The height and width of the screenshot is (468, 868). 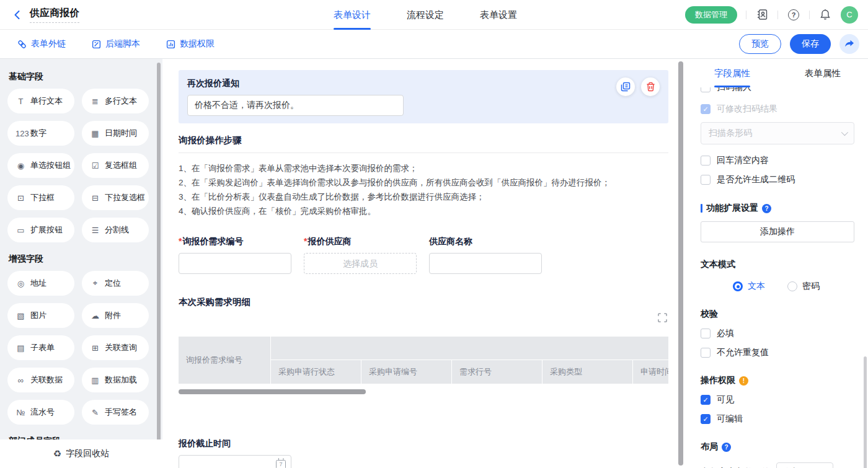 What do you see at coordinates (681, 263) in the screenshot?
I see `canvas-scrollbar` at bounding box center [681, 263].